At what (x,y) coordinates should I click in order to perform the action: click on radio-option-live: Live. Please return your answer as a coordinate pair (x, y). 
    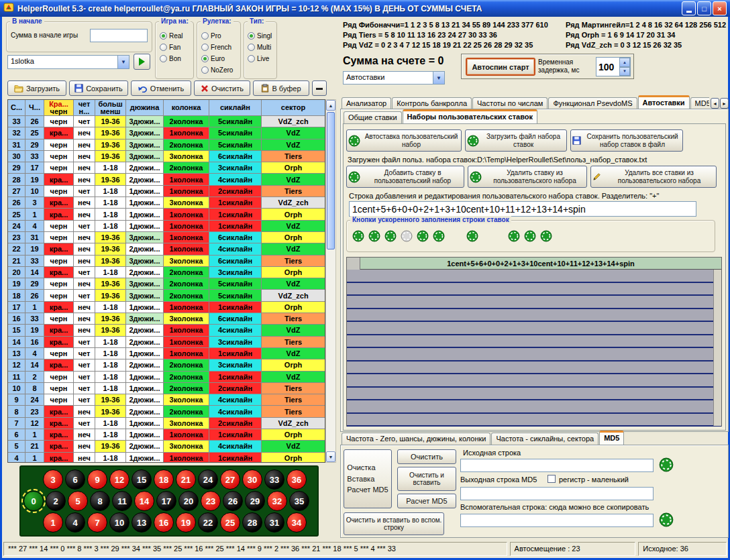
    Looking at the image, I should click on (260, 59).